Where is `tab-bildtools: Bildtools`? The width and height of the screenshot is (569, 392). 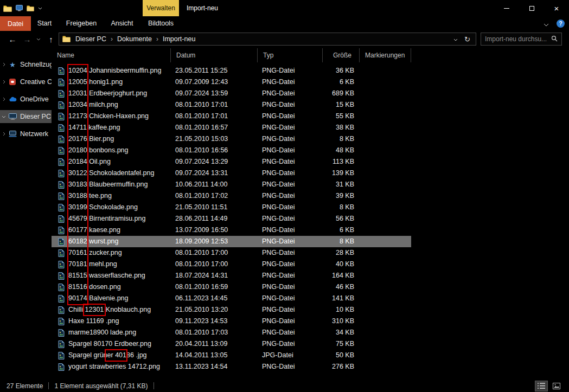 tab-bildtools: Bildtools is located at coordinates (161, 24).